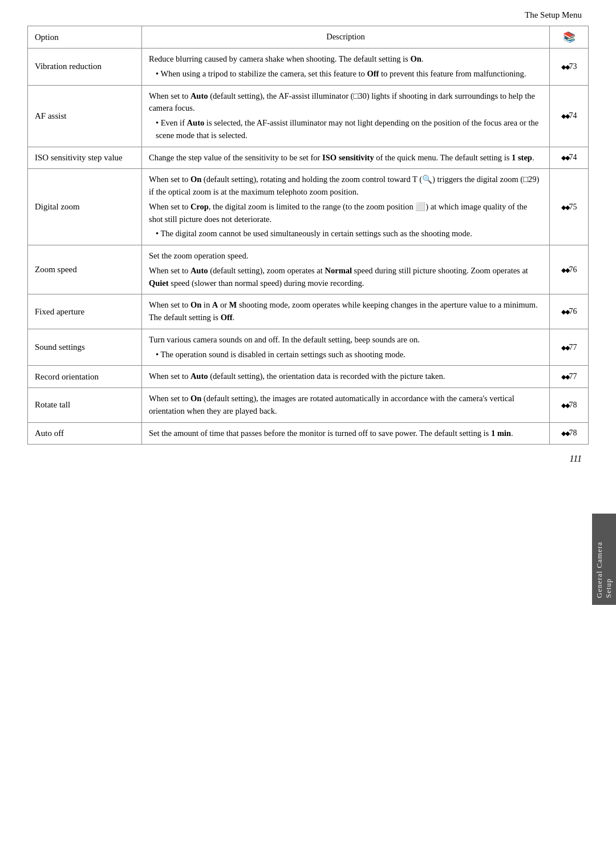  What do you see at coordinates (553, 15) in the screenshot?
I see `header-title: The Setup Menu` at bounding box center [553, 15].